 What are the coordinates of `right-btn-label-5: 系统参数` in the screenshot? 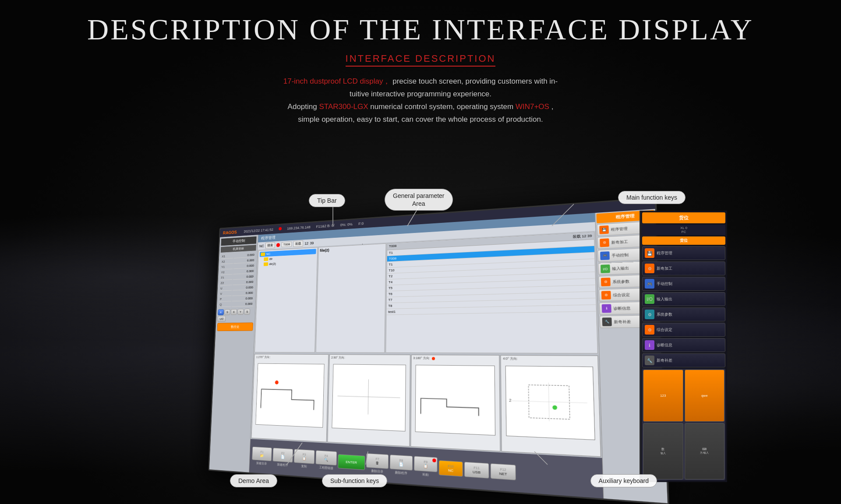 It's located at (621, 281).